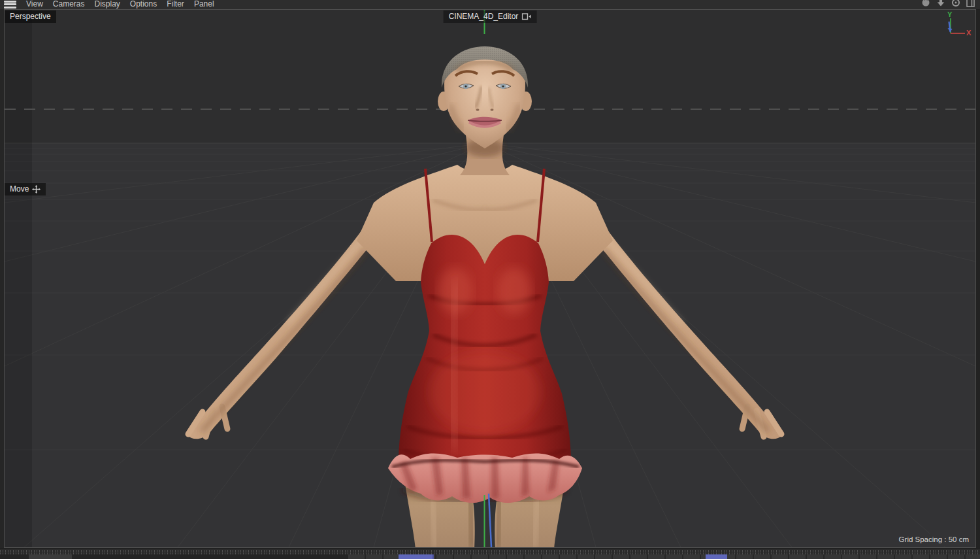  What do you see at coordinates (971, 4) in the screenshot?
I see `toggle-view-icon` at bounding box center [971, 4].